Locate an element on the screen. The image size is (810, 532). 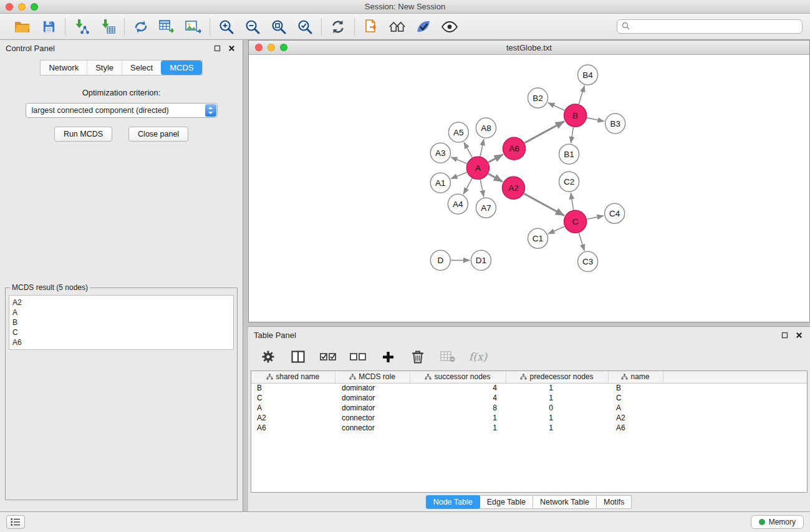
table-cell: A2 is located at coordinates (635, 418).